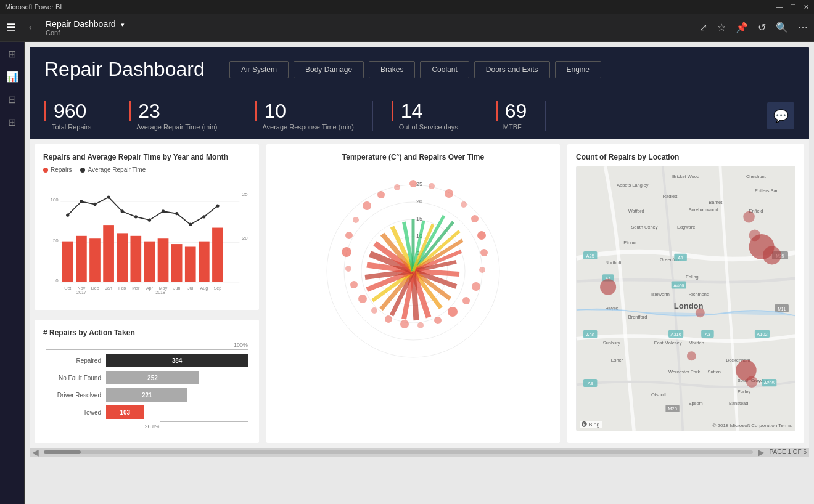 Image resolution: width=814 pixels, height=504 pixels. What do you see at coordinates (374, 311) in the screenshot?
I see `outer-dot-bl2` at bounding box center [374, 311].